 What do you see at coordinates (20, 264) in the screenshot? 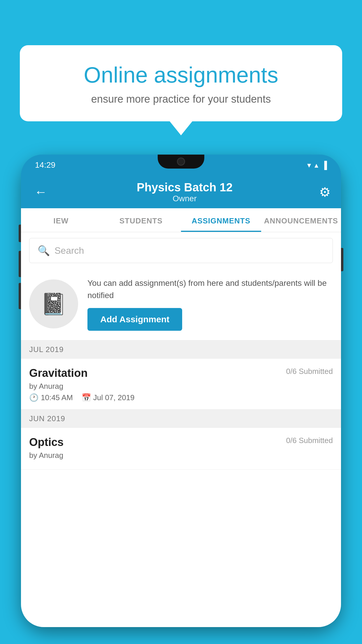
I see `vol-down-button` at bounding box center [20, 264].